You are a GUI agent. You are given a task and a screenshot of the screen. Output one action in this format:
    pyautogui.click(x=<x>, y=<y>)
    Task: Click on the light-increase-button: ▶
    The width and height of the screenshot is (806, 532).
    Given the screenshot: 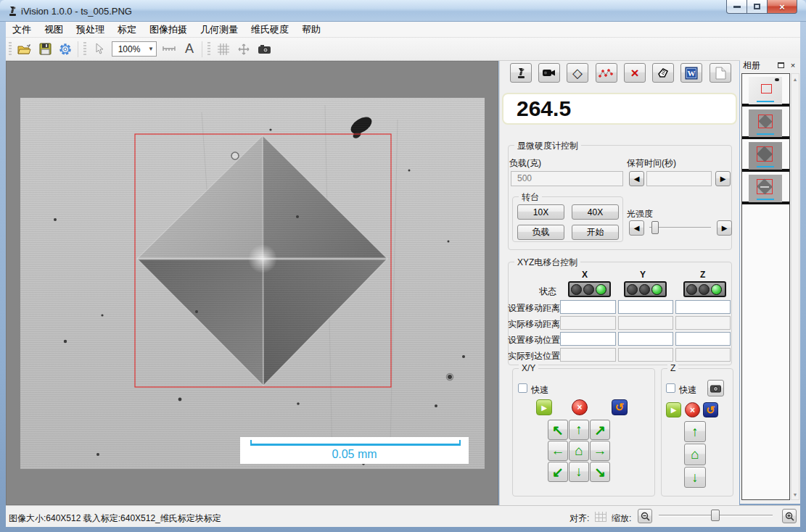 What is the action you would take?
    pyautogui.click(x=724, y=228)
    